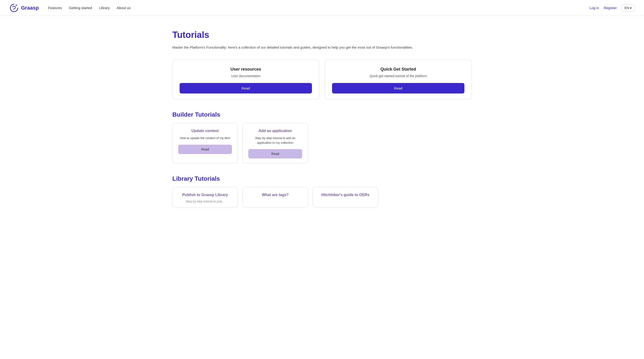 Image resolution: width=644 pixels, height=359 pixels. What do you see at coordinates (631, 8) in the screenshot?
I see `chevron-down-icon: ▾` at bounding box center [631, 8].